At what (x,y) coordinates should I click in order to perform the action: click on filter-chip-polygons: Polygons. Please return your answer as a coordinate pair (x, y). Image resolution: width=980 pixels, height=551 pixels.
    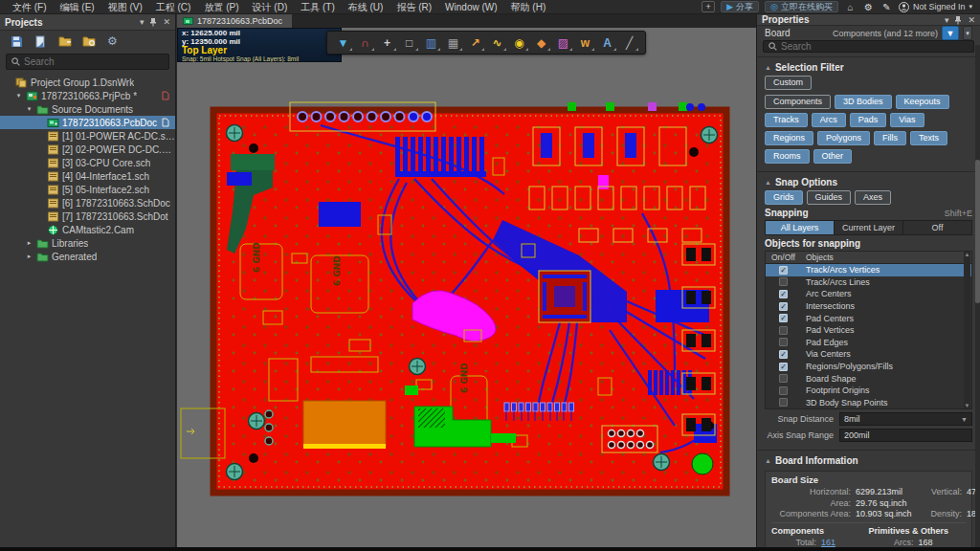
    Looking at the image, I should click on (844, 138).